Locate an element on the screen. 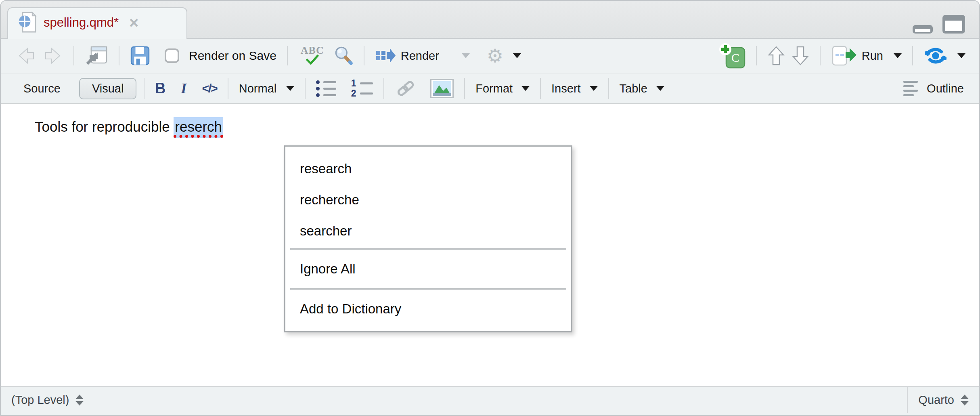 The width and height of the screenshot is (980, 416). back-button is located at coordinates (26, 56).